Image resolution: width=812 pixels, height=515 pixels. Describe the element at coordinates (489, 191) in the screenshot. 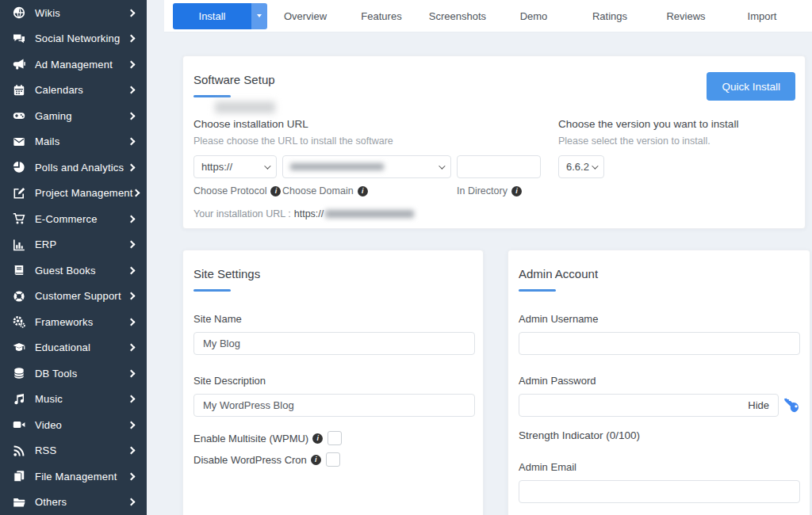

I see `directory-label-row: In Directory` at that location.